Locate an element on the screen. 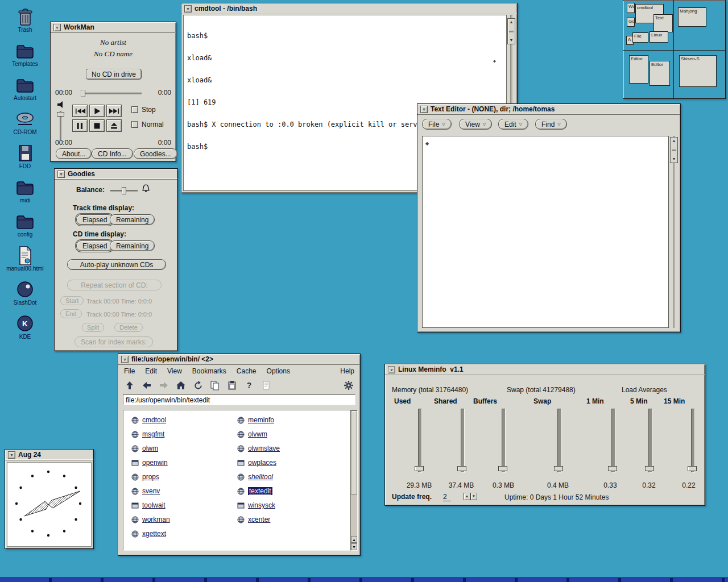 The height and width of the screenshot is (582, 728). desktop-icon-cdrom: CD-ROM is located at coordinates (25, 122).